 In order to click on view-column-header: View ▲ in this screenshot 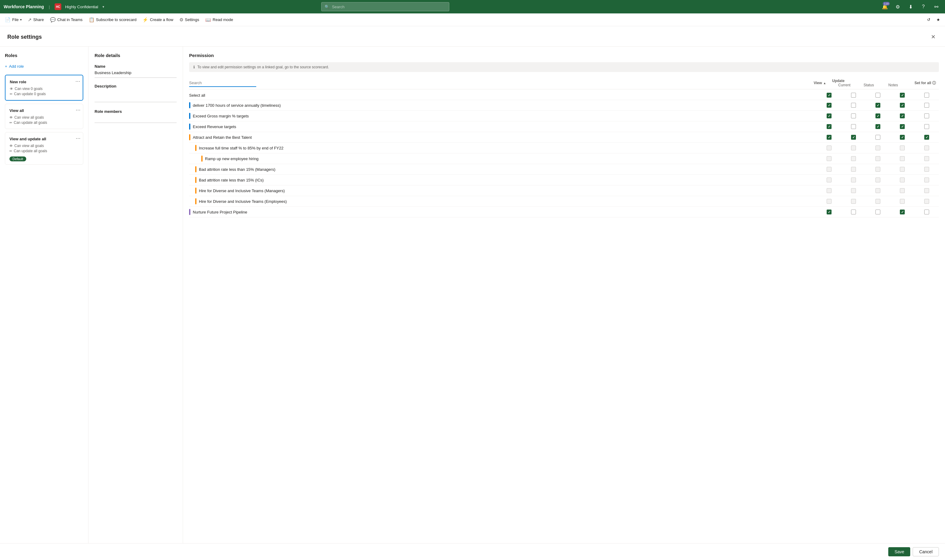, I will do `click(820, 83)`.